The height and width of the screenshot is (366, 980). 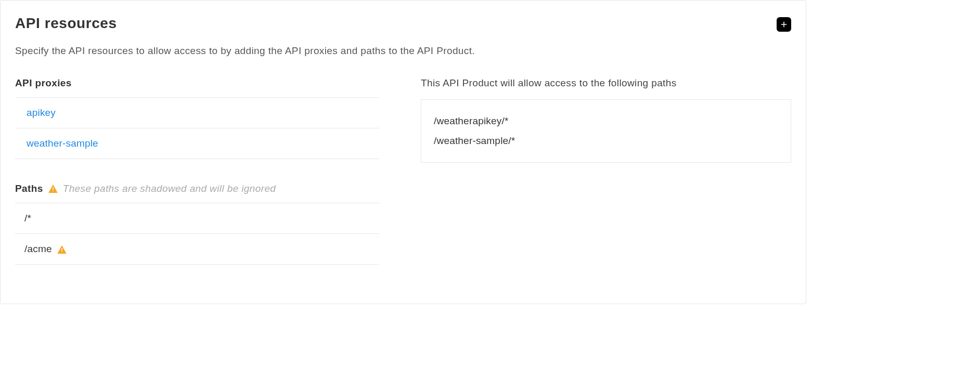 What do you see at coordinates (197, 119) in the screenshot?
I see `api-proxies-section: API proxies apikeyweather-sample` at bounding box center [197, 119].